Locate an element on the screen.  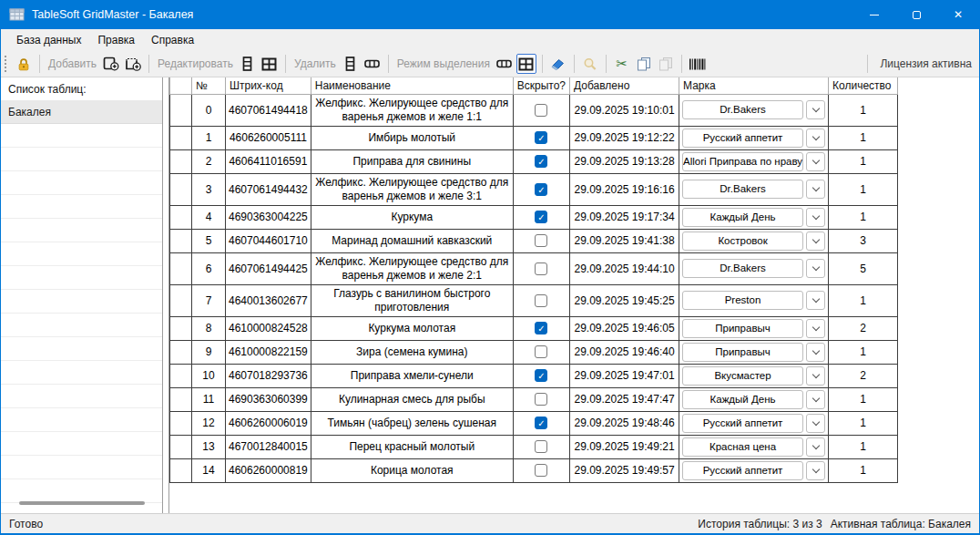
brand-value: Preston is located at coordinates (743, 301).